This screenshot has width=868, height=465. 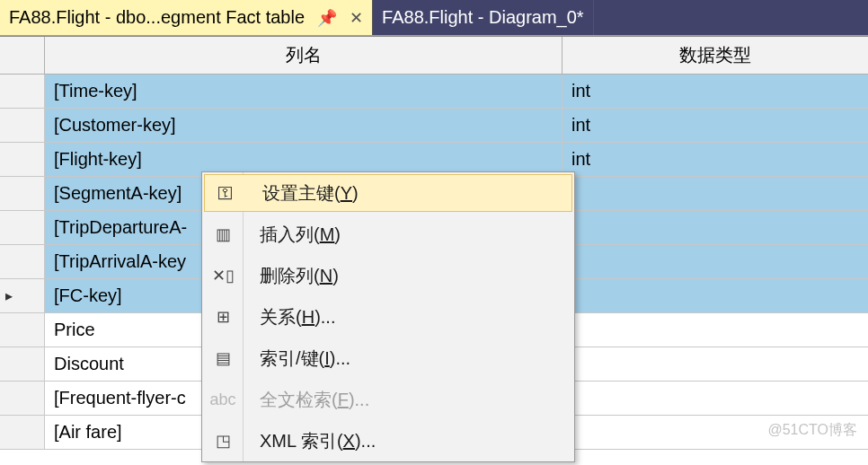 I want to click on row-selector: ▸, so click(x=22, y=296).